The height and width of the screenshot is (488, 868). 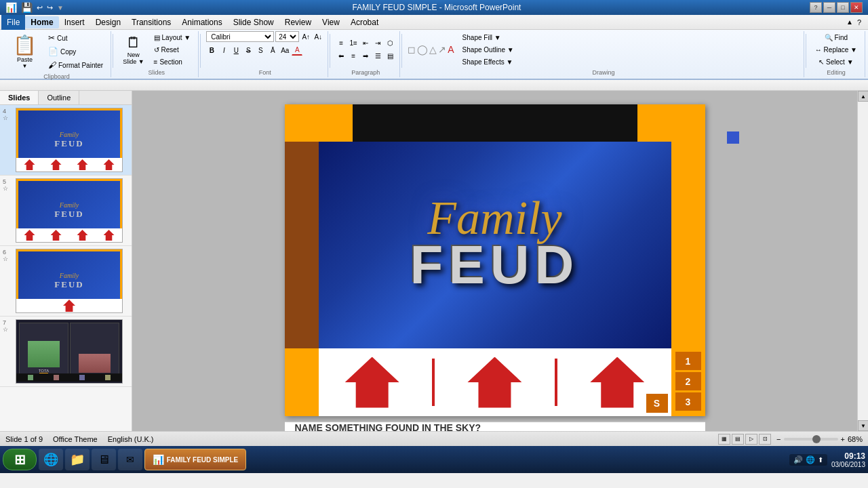 I want to click on bullets-button: ≡, so click(x=341, y=43).